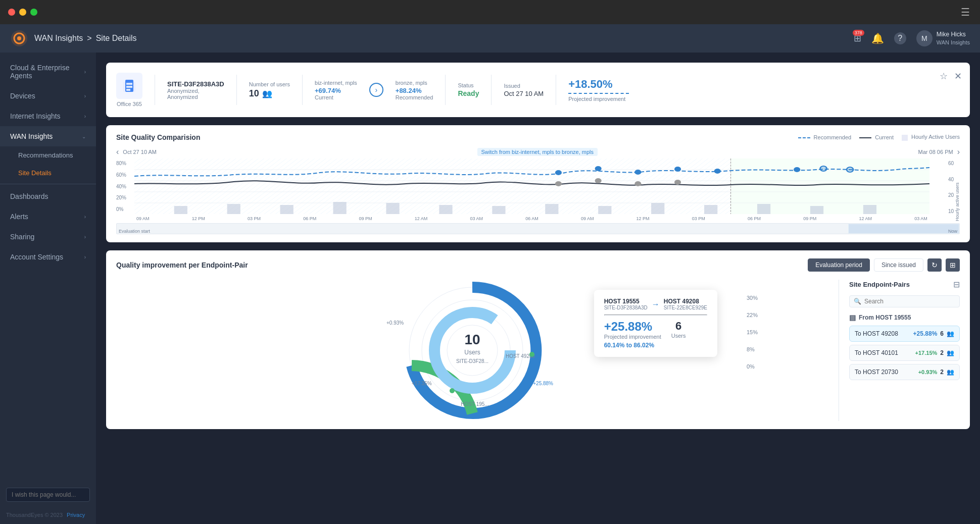 This screenshot has height=524, width=980. What do you see at coordinates (490, 38) in the screenshot?
I see `nav-bar: WAN Insights > Site Details ⊞ 378 🔔 ? M …` at bounding box center [490, 38].